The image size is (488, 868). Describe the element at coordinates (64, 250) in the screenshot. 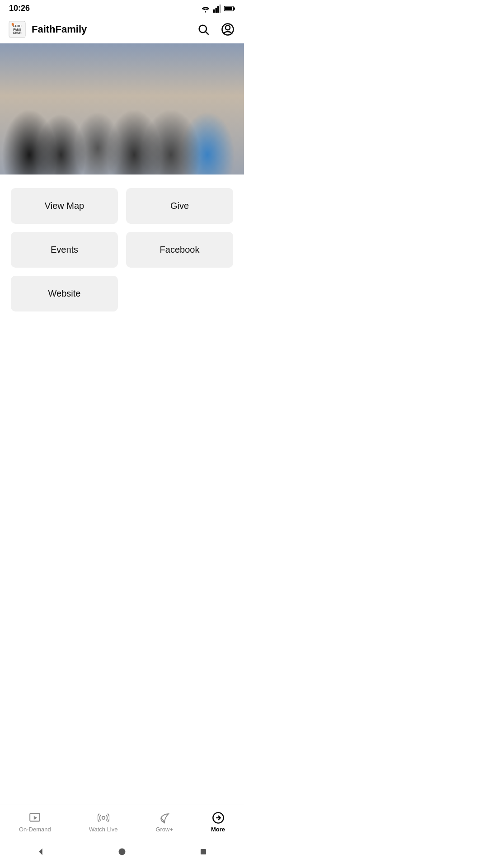

I see `events-button: Events` at that location.